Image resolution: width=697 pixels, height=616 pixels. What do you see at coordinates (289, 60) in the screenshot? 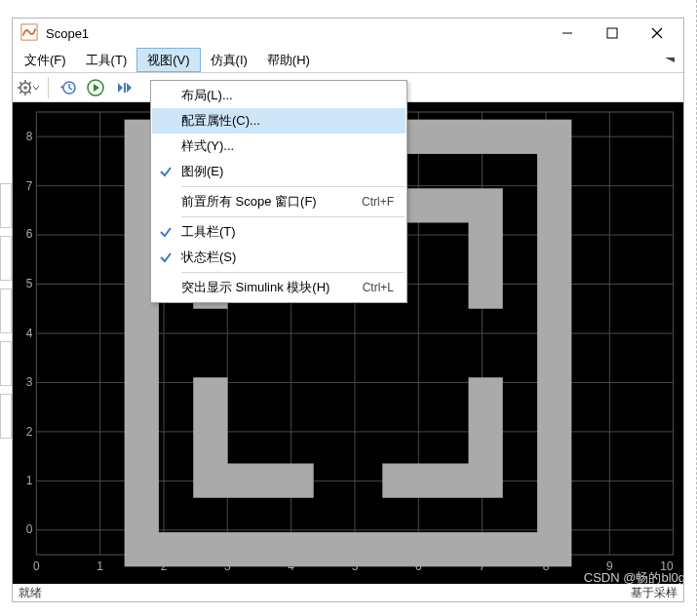
I see `menu-help: 帮助(H)` at bounding box center [289, 60].